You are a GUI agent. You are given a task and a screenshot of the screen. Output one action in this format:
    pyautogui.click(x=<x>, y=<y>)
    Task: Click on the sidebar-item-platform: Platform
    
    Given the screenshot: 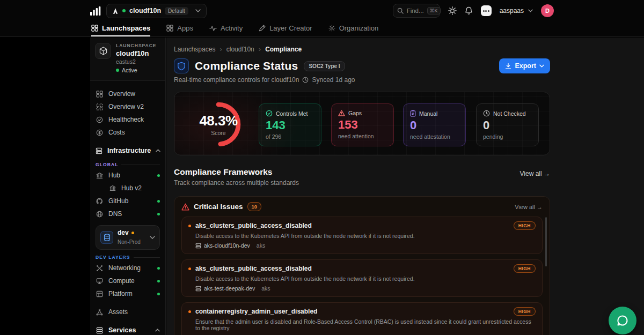 What is the action you would take?
    pyautogui.click(x=128, y=294)
    